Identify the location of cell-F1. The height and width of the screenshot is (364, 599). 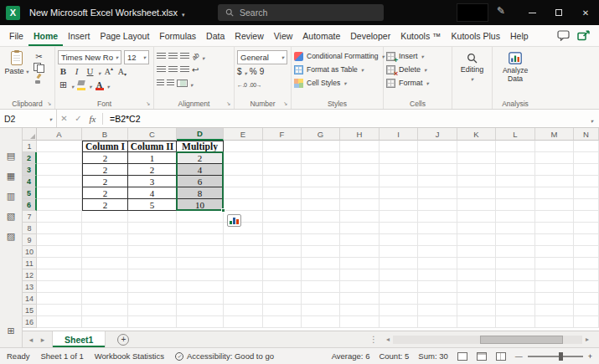
(282, 146).